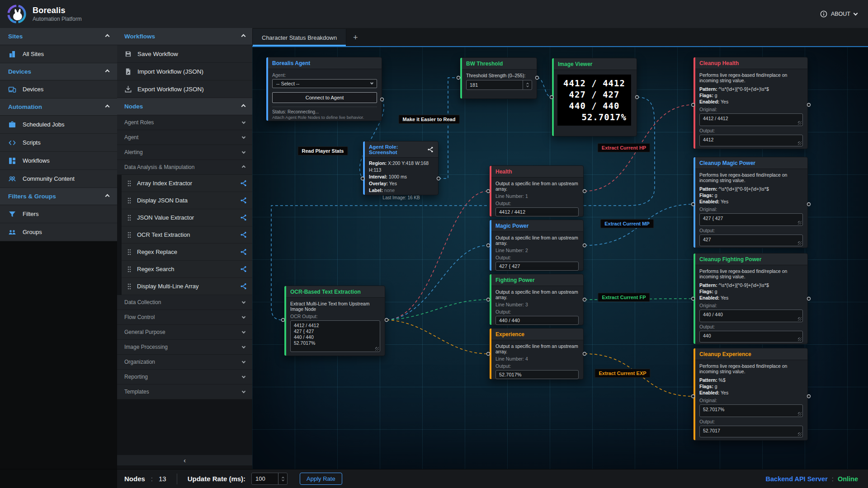 Image resolution: width=868 pixels, height=488 pixels. What do you see at coordinates (59, 179) in the screenshot?
I see `sidebar-item-community-content: Community Content` at bounding box center [59, 179].